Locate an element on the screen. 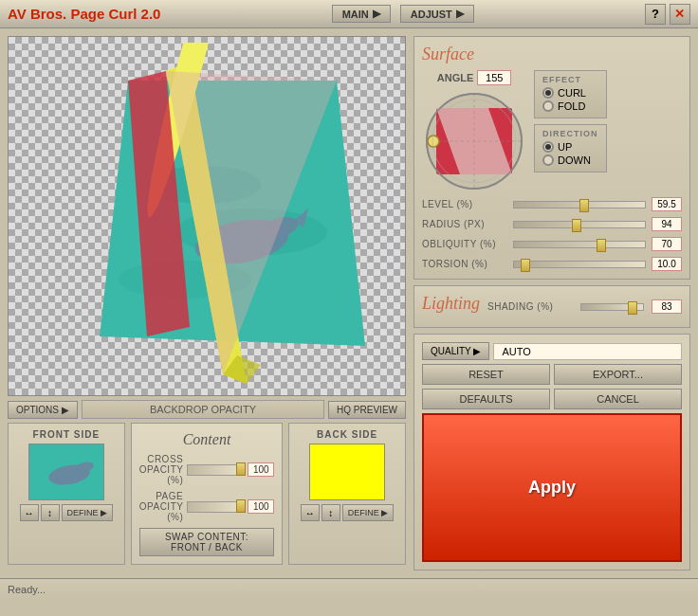  app-version: 2.0 is located at coordinates (152, 13).